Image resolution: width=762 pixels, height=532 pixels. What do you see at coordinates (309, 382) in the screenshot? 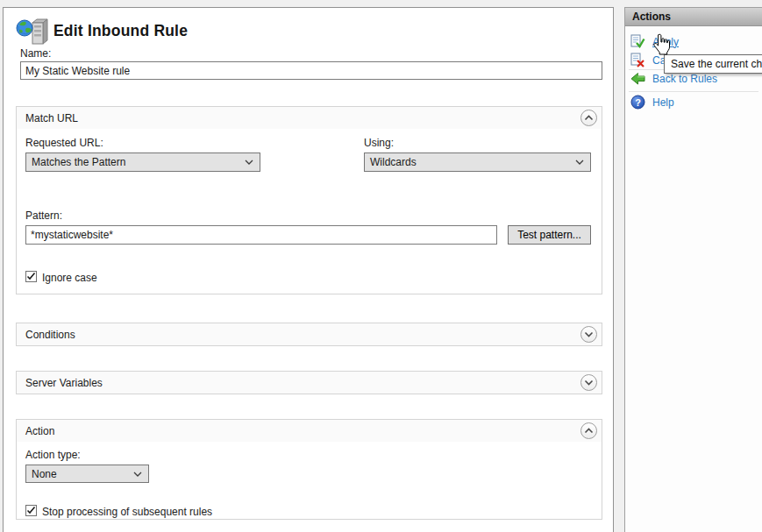
I see `server-variables-header: Server Variables` at bounding box center [309, 382].